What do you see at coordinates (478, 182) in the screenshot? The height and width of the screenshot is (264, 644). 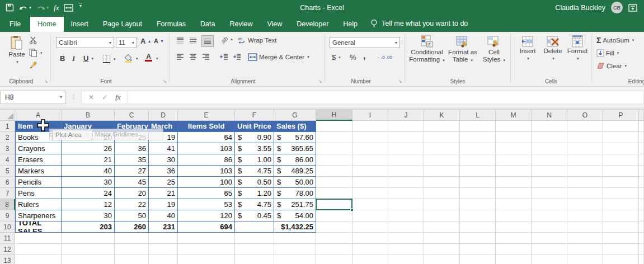 I see `cell-L6` at bounding box center [478, 182].